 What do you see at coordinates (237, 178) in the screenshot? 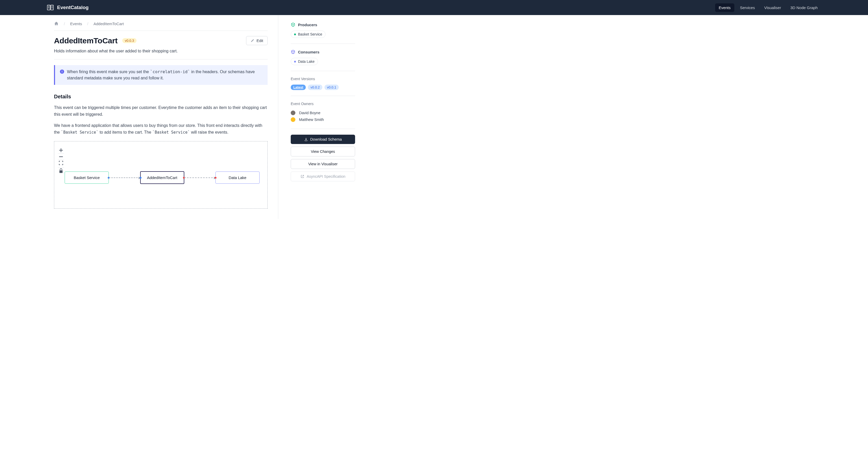
I see `node-consumer: Data Lake` at bounding box center [237, 178].